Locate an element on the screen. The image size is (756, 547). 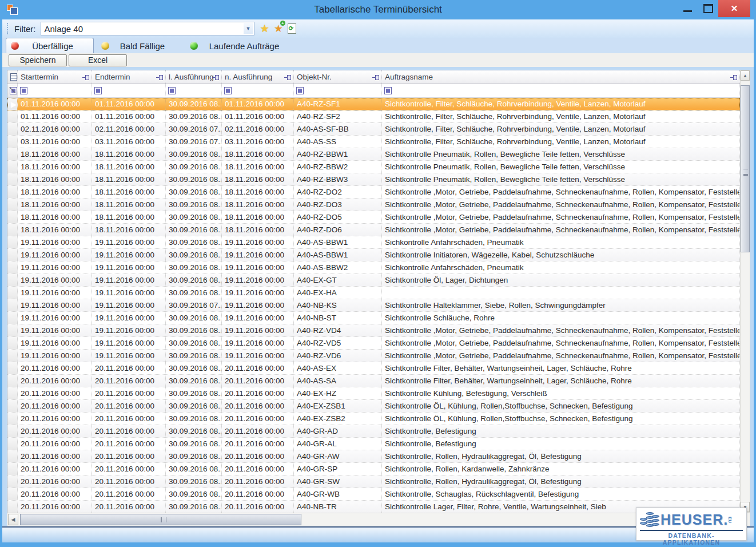
table-row: ▶01.11.2016 00:0001.11.2016 00:0030.09.2… is located at coordinates (374, 104).